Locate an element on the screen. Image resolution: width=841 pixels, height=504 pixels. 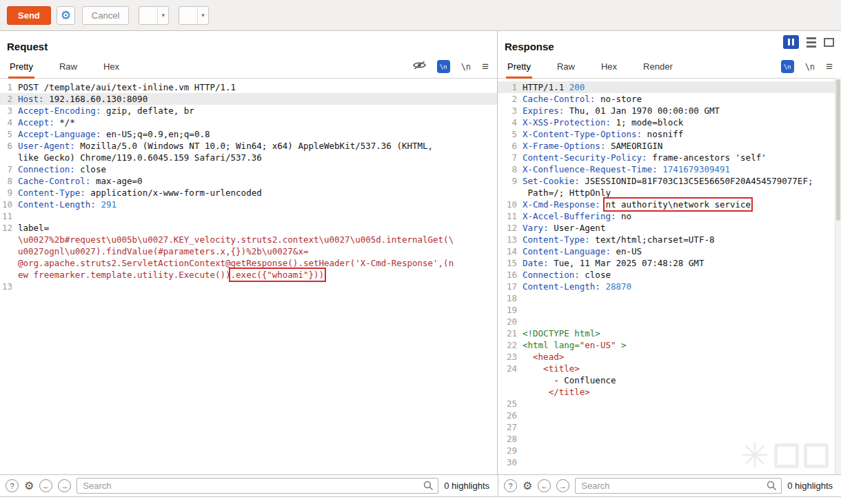
code-line: 15Date: Tue, 11 Mar 2025 07:48:28 GMT is located at coordinates (669, 263).